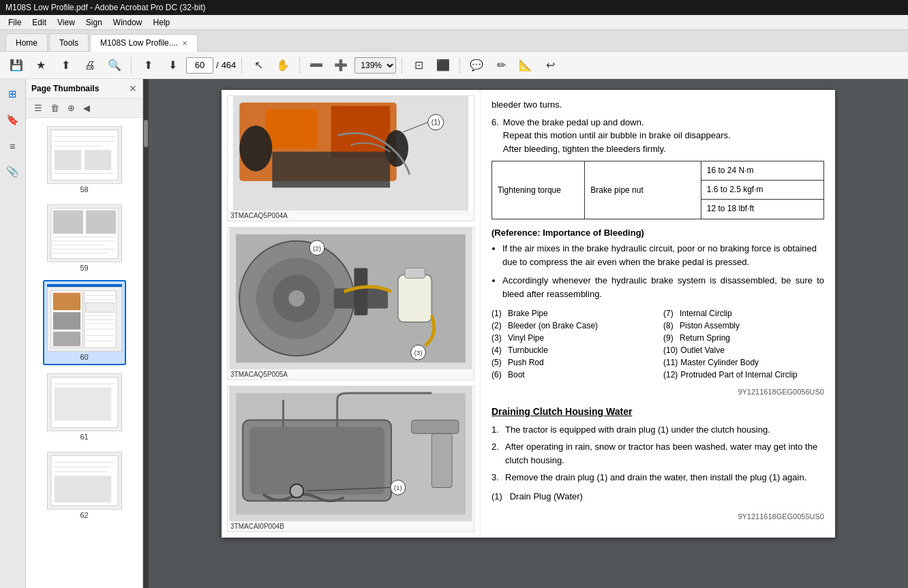 This screenshot has height=588, width=908. Describe the element at coordinates (71, 108) in the screenshot. I see `thumb-embed-button: ⊕` at that location.